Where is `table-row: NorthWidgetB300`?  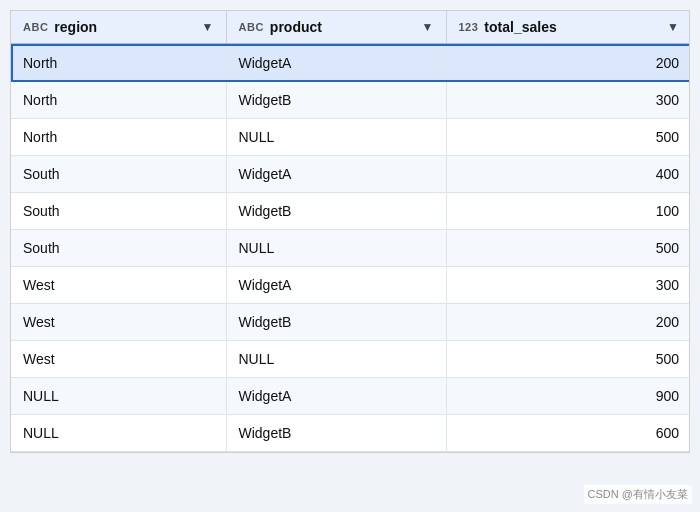
table-row: NorthWidgetB300 is located at coordinates (350, 100).